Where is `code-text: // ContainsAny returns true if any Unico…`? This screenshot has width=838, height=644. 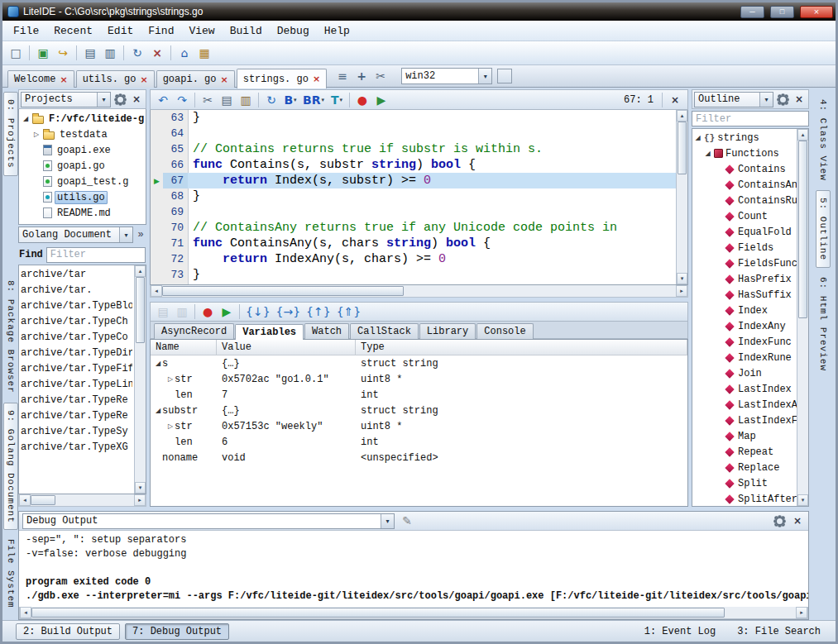
code-text: // ContainsAny returns true if any Unico… is located at coordinates (432, 228).